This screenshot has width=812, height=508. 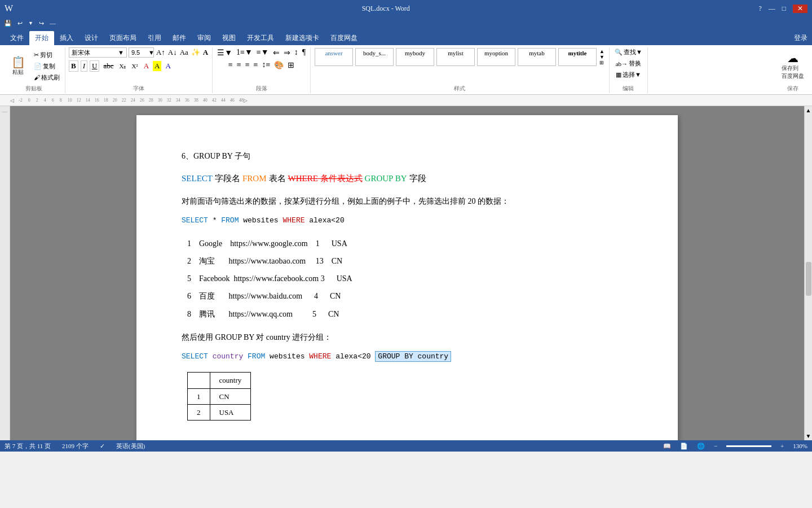 What do you see at coordinates (229, 38) in the screenshot?
I see `tab-view: 视图` at bounding box center [229, 38].